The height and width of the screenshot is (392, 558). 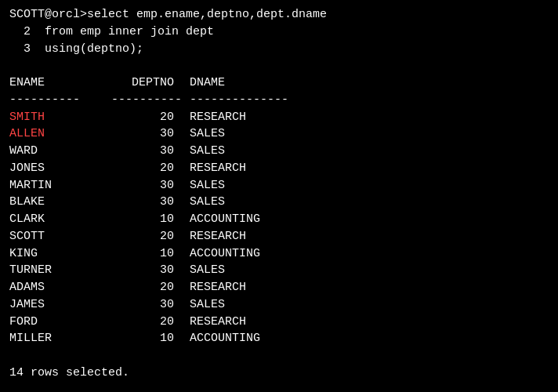 What do you see at coordinates (279, 373) in the screenshot?
I see `terminal-line: 14 rows selected.` at bounding box center [279, 373].